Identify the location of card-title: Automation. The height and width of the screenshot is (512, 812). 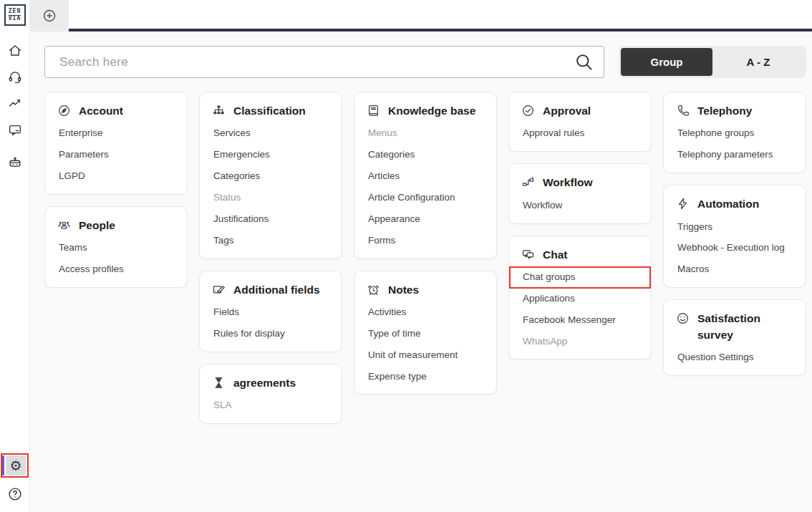
(735, 204).